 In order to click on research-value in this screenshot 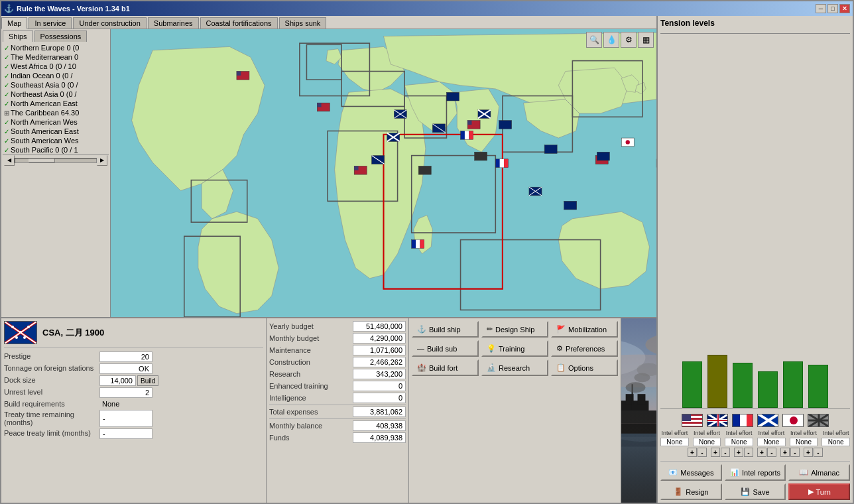, I will do `click(379, 374)`.